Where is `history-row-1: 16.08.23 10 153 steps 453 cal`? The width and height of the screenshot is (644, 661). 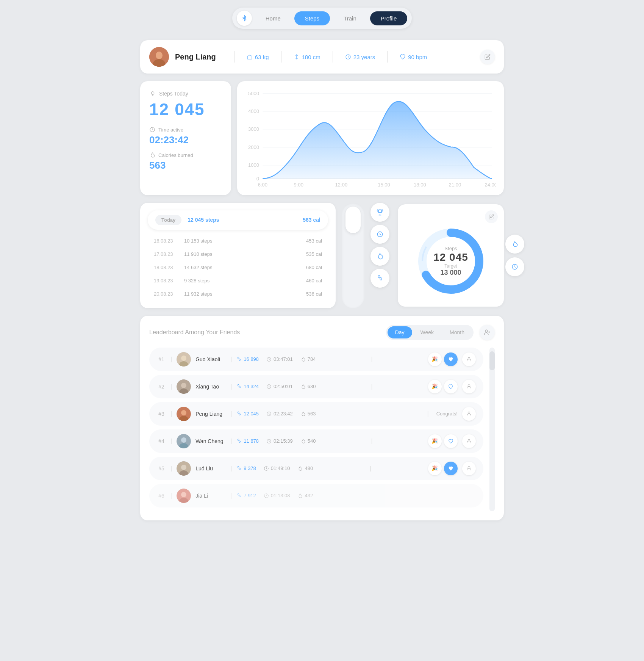
history-row-1: 16.08.23 10 153 steps 453 cal is located at coordinates (238, 241).